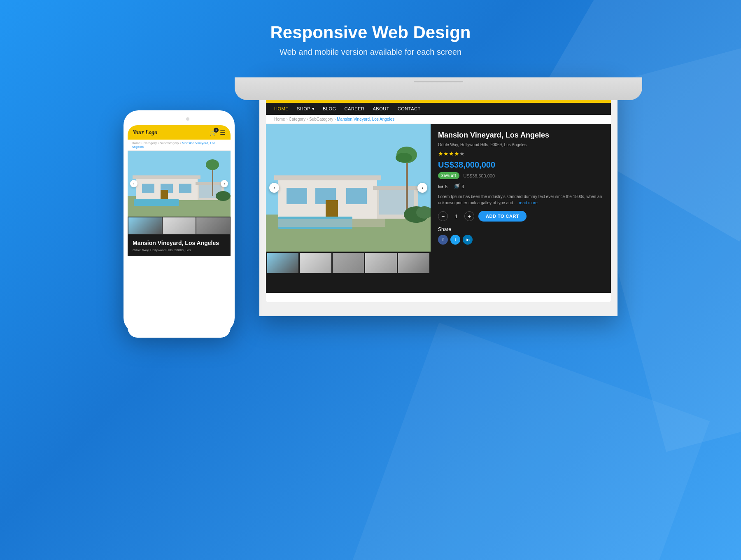 This screenshot has width=741, height=560. What do you see at coordinates (179, 245) in the screenshot?
I see `phone-property-details: Mansion Vineyard, Los Angeles Orlole Way…` at bounding box center [179, 245].